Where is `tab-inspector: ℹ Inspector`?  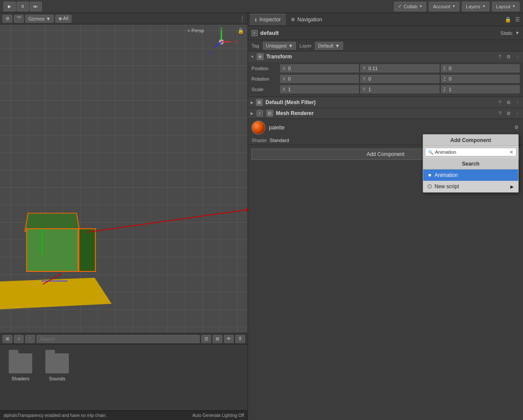
tab-inspector: ℹ Inspector is located at coordinates (268, 20).